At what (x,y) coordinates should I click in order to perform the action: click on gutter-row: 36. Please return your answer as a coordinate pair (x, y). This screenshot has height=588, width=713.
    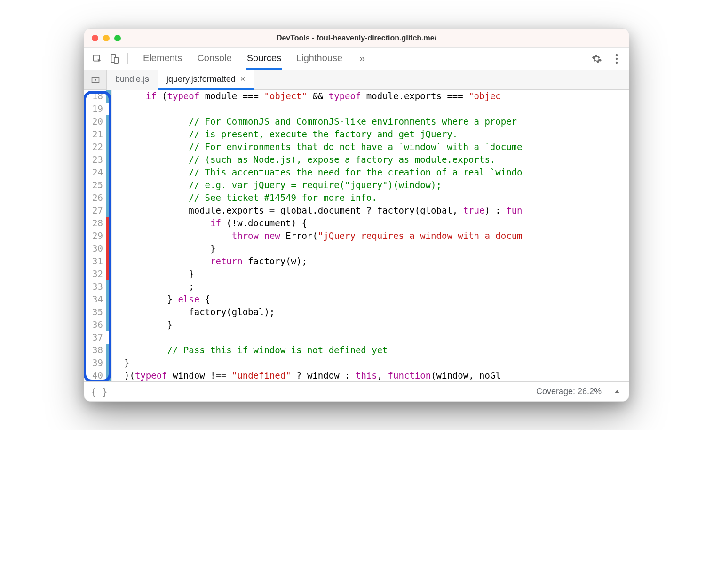
    Looking at the image, I should click on (98, 325).